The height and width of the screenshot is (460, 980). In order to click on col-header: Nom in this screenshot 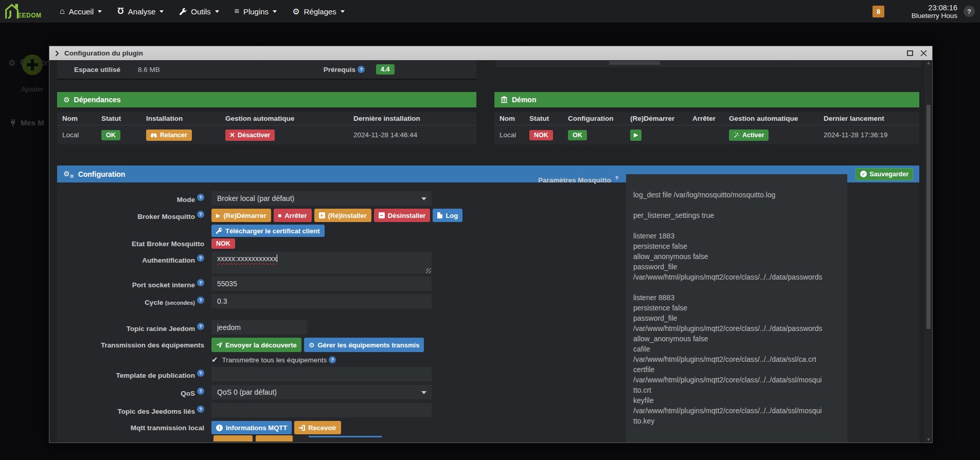, I will do `click(509, 118)`.